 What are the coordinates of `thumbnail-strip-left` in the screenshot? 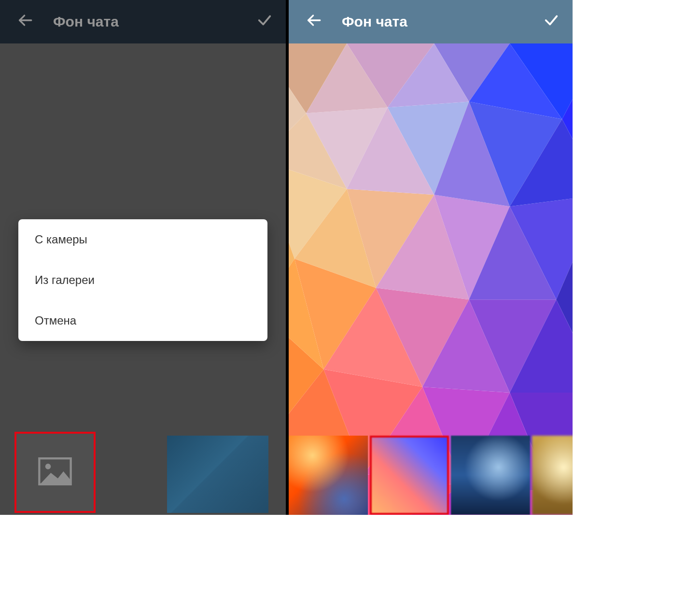 It's located at (143, 473).